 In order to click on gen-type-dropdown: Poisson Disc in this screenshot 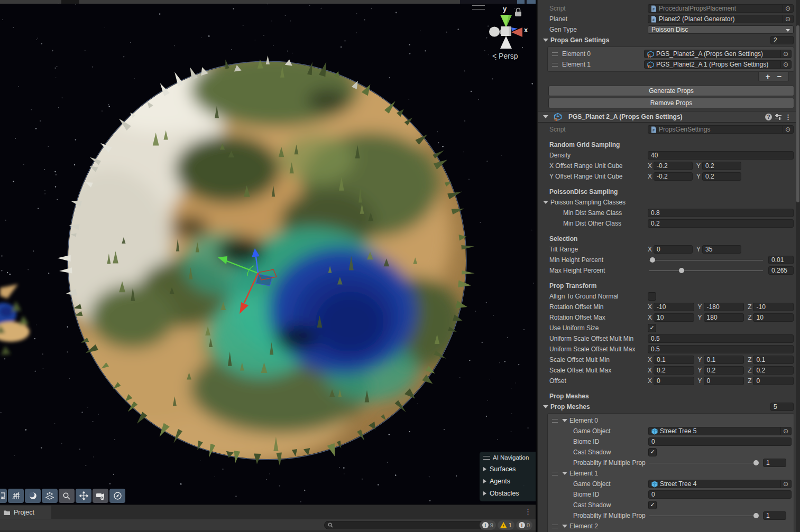, I will do `click(721, 30)`.